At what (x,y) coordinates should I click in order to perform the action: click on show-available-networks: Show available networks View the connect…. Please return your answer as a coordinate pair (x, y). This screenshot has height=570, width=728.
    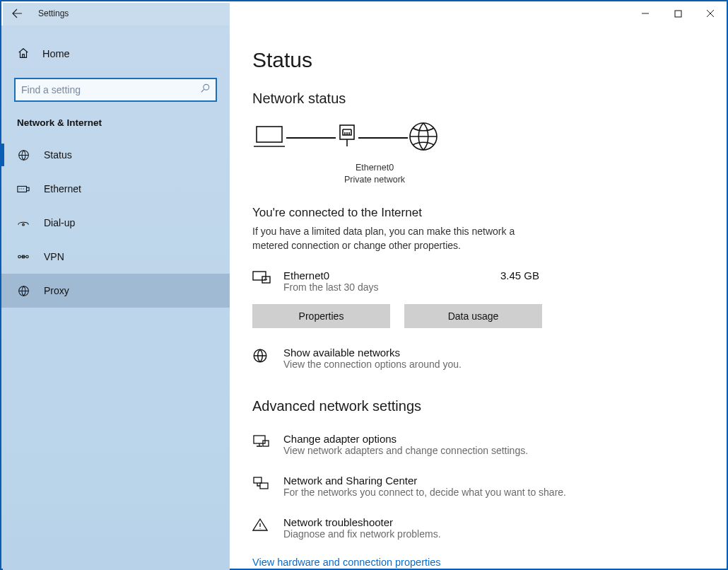
    Looking at the image, I should click on (475, 358).